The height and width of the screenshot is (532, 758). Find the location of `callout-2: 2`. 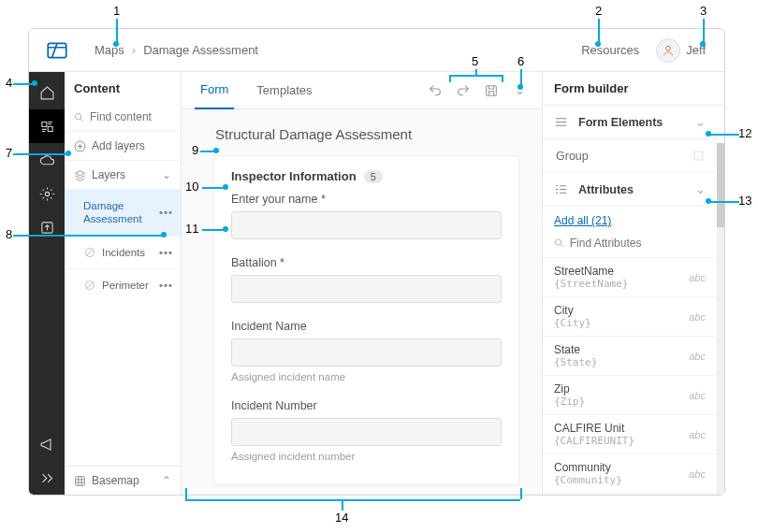

callout-2: 2 is located at coordinates (599, 11).